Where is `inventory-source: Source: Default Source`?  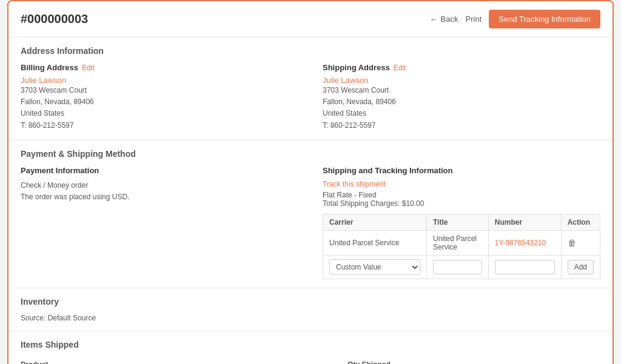 inventory-source: Source: Default Source is located at coordinates (310, 318).